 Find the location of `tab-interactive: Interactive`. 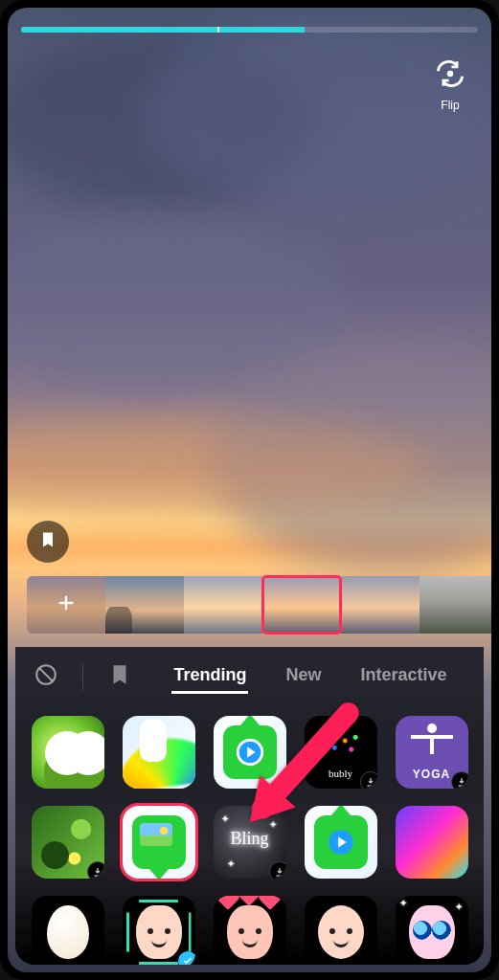

tab-interactive: Interactive is located at coordinates (403, 677).